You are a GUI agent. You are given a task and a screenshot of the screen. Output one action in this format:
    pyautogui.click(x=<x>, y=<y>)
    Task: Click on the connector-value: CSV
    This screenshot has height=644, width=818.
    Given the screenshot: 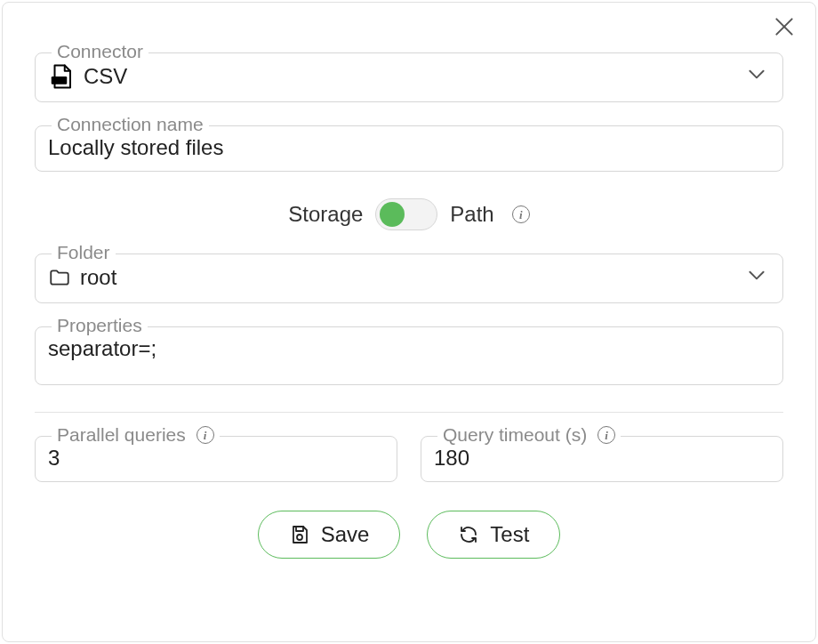 What is the action you would take?
    pyautogui.click(x=411, y=76)
    